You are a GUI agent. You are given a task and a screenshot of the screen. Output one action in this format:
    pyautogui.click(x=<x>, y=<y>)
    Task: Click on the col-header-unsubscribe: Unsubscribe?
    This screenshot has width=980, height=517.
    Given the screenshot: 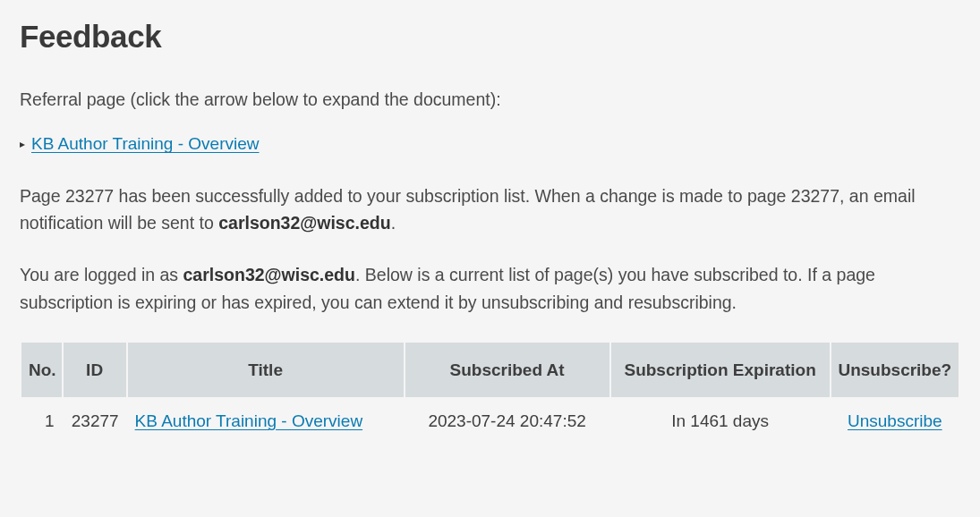 What is the action you would take?
    pyautogui.click(x=895, y=370)
    